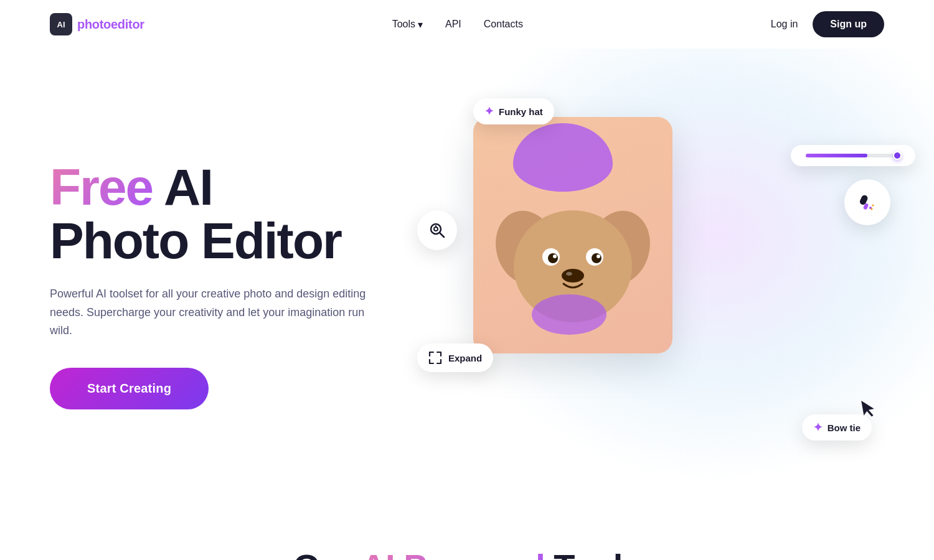 The width and height of the screenshot is (934, 560). I want to click on slider-track, so click(853, 156).